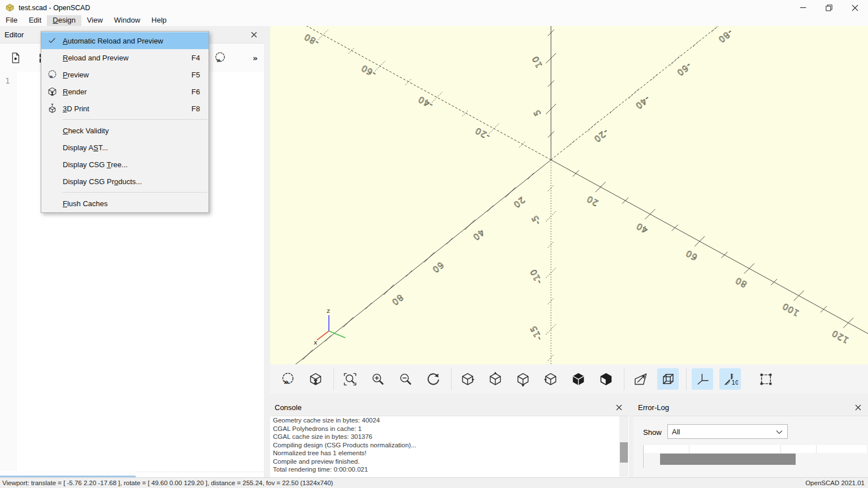  What do you see at coordinates (840, 337) in the screenshot?
I see `axis-tick-label: 120` at bounding box center [840, 337].